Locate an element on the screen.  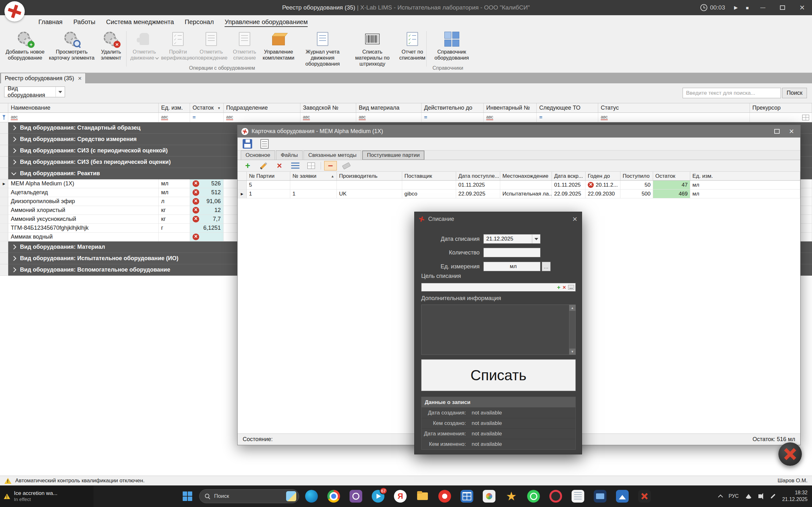
tab-faily: Файлы is located at coordinates (289, 155).